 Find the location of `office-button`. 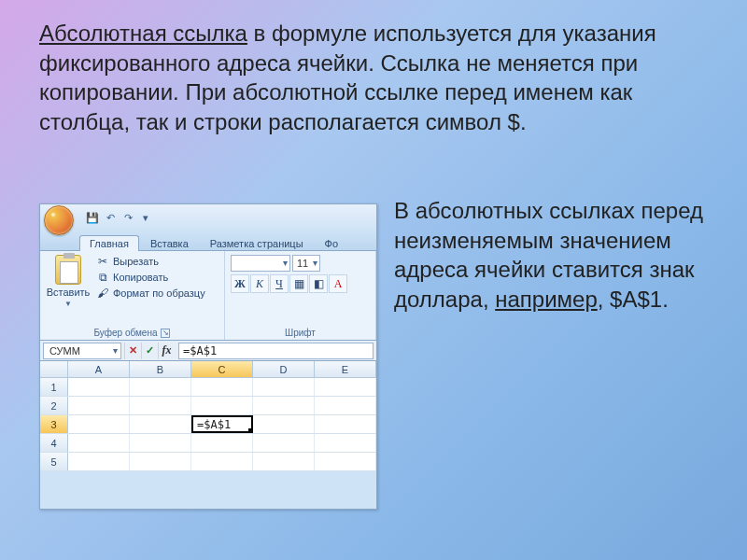

office-button is located at coordinates (59, 220).